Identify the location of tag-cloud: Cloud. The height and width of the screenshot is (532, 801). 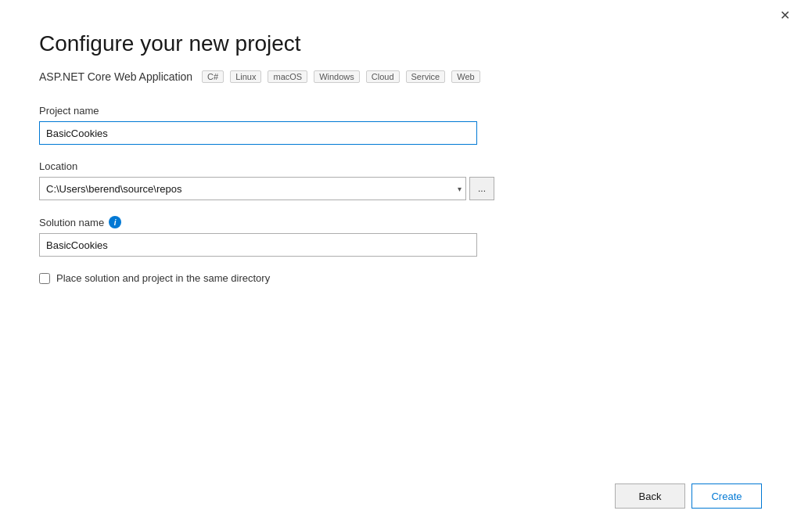
(383, 77).